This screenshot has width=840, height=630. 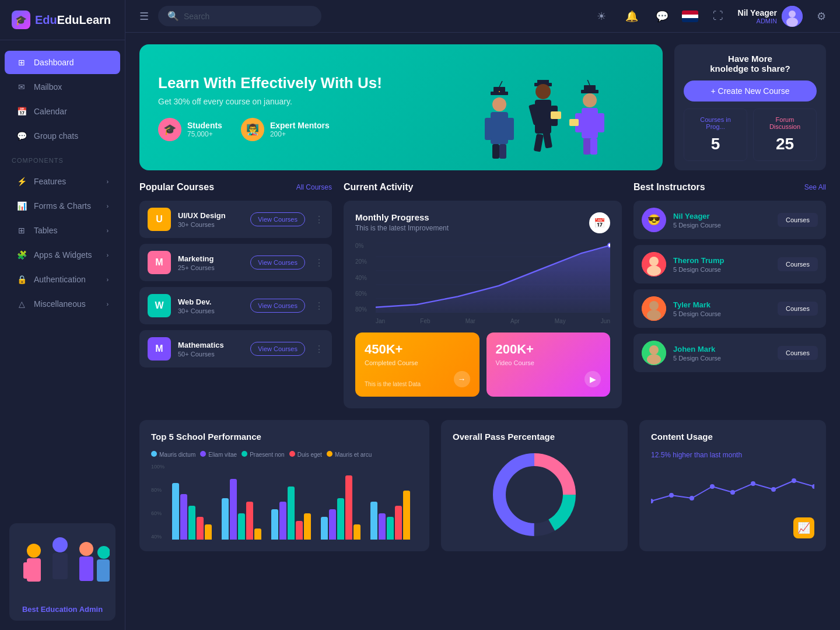 What do you see at coordinates (816, 187) in the screenshot?
I see `see-all-link: See All` at bounding box center [816, 187].